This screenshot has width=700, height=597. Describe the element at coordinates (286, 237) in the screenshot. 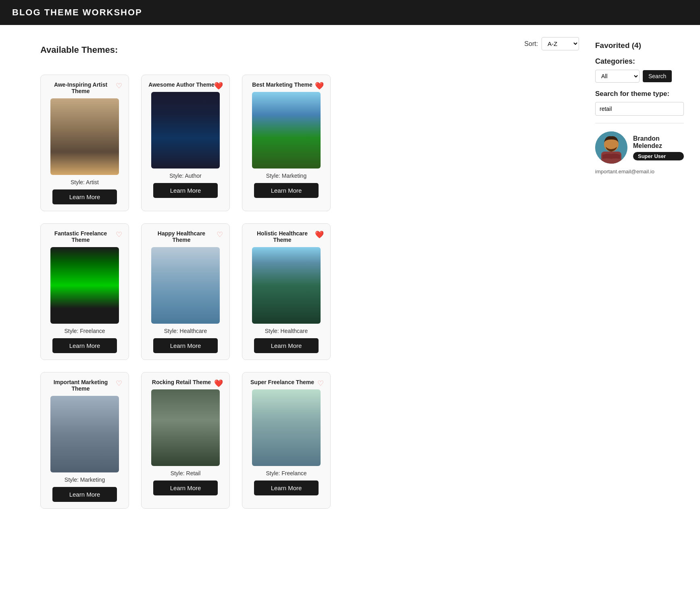

I see `theme-card-header: Holistic Healthcare Theme❤️` at that location.